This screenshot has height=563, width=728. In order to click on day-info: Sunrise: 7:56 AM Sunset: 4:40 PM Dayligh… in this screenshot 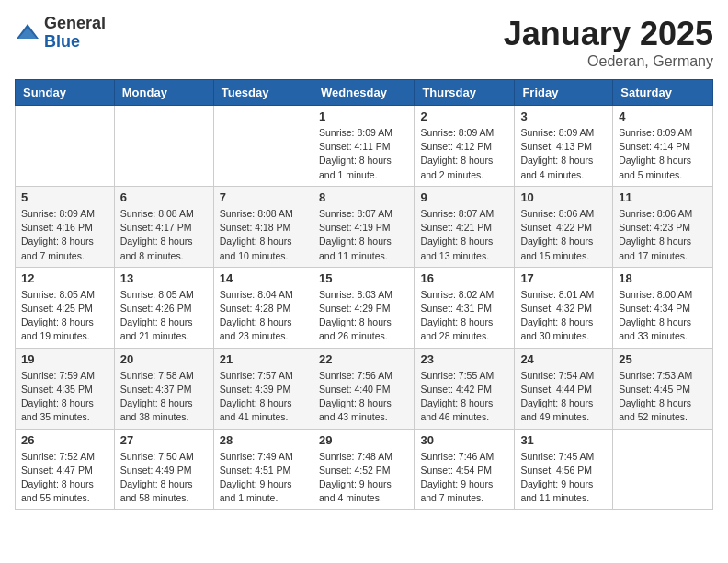, I will do `click(364, 397)`.